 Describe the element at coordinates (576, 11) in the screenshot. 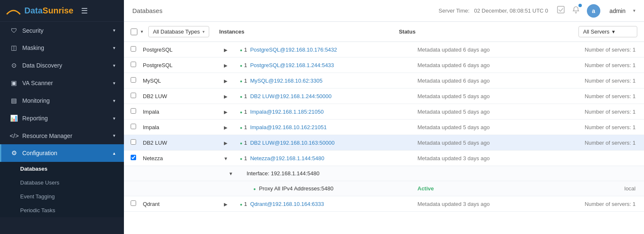

I see `bell-icon` at that location.